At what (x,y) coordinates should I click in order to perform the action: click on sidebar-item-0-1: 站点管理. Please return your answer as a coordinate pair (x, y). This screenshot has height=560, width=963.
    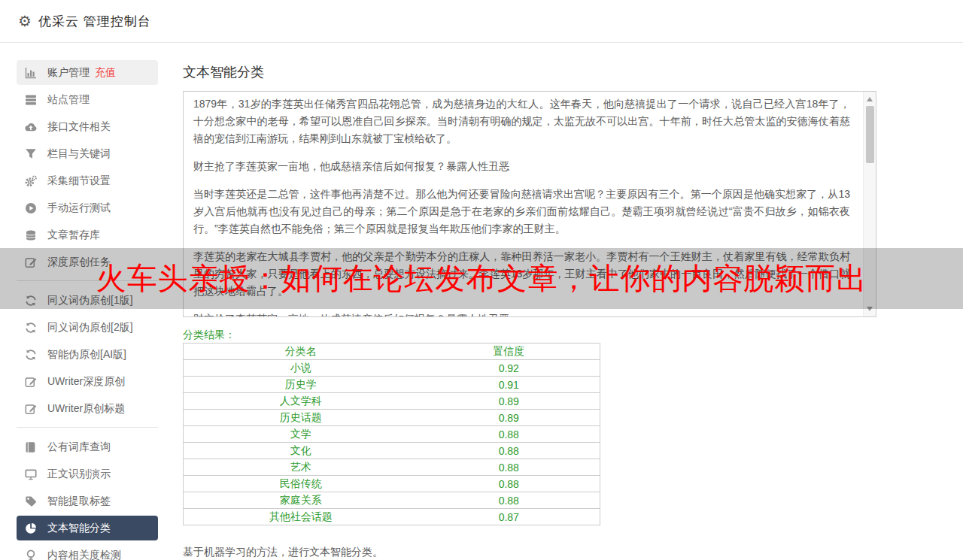
    Looking at the image, I should click on (87, 99).